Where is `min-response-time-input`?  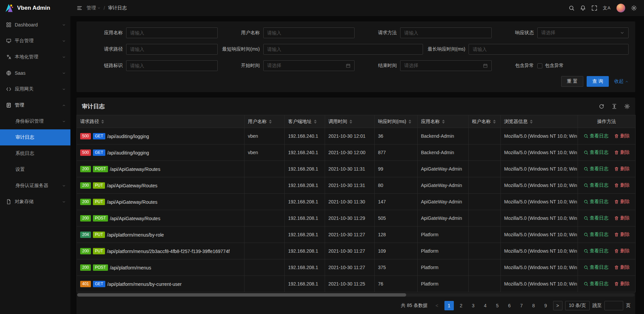 min-response-time-input is located at coordinates (343, 49).